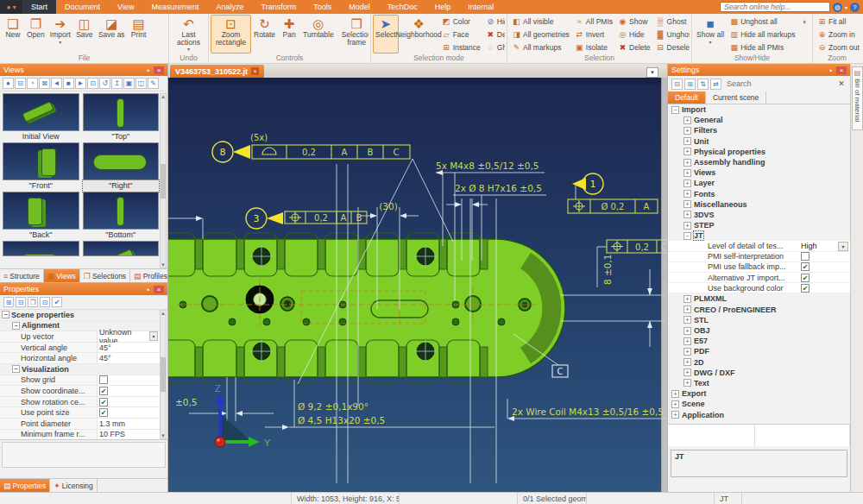 Image resolution: width=863 pixels, height=504 pixels. What do you see at coordinates (60, 35) in the screenshot?
I see `ribbon-button: ➔Import▾` at bounding box center [60, 35].